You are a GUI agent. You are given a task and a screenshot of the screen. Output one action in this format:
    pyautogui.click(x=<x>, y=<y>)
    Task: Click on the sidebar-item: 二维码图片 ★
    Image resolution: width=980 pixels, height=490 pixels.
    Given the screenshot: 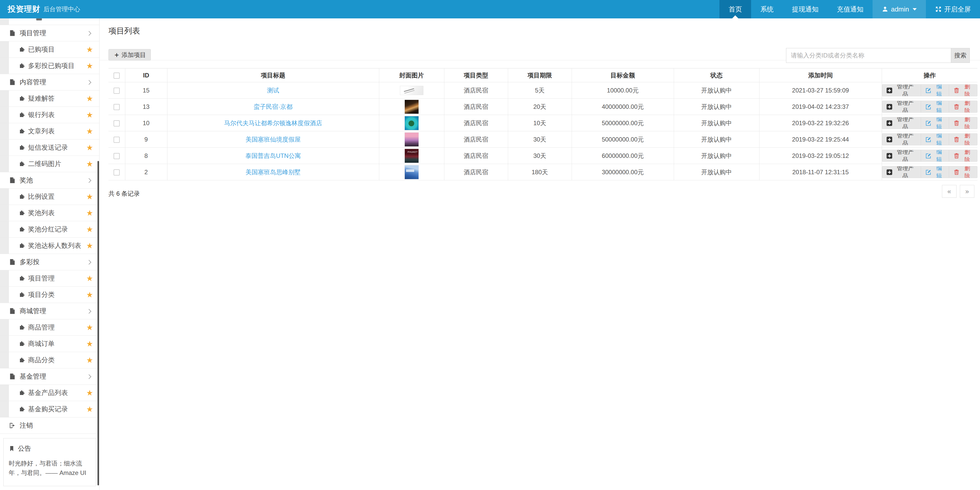 What is the action you would take?
    pyautogui.click(x=49, y=164)
    